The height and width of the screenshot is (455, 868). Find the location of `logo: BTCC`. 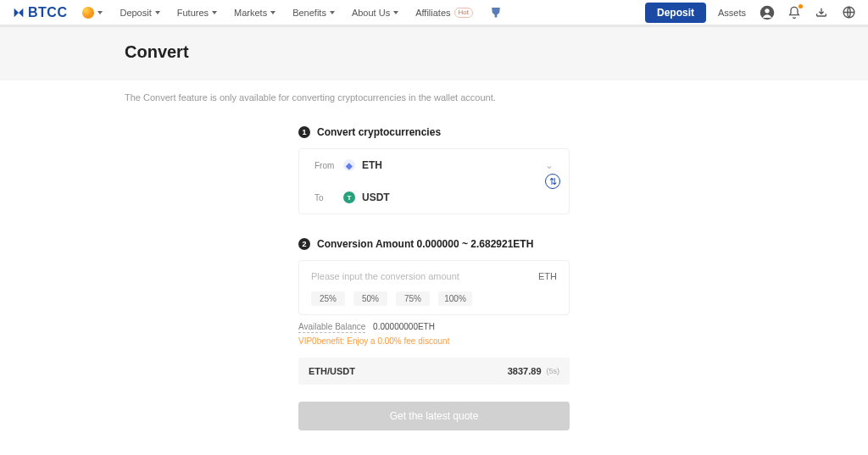

logo: BTCC is located at coordinates (39, 13).